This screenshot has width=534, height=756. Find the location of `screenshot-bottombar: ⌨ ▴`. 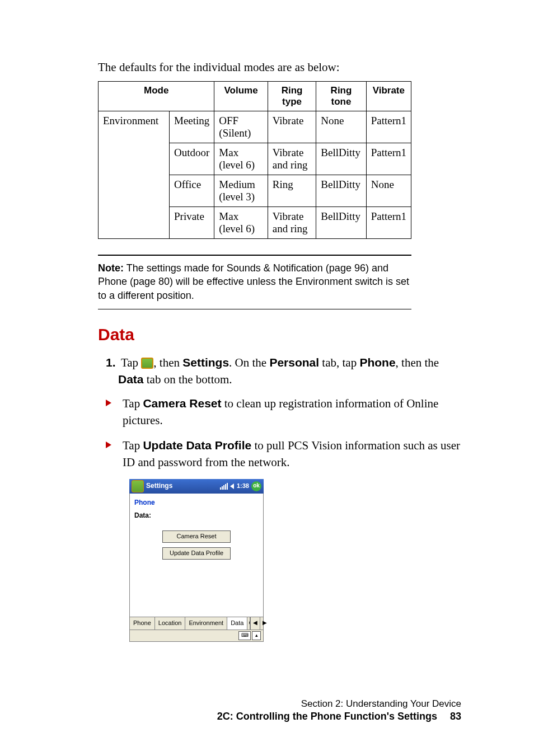

screenshot-bottombar: ⌨ ▴ is located at coordinates (196, 636).